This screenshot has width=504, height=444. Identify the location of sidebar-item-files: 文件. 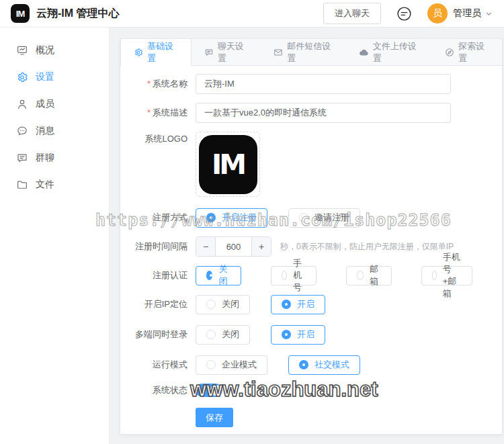
(54, 185).